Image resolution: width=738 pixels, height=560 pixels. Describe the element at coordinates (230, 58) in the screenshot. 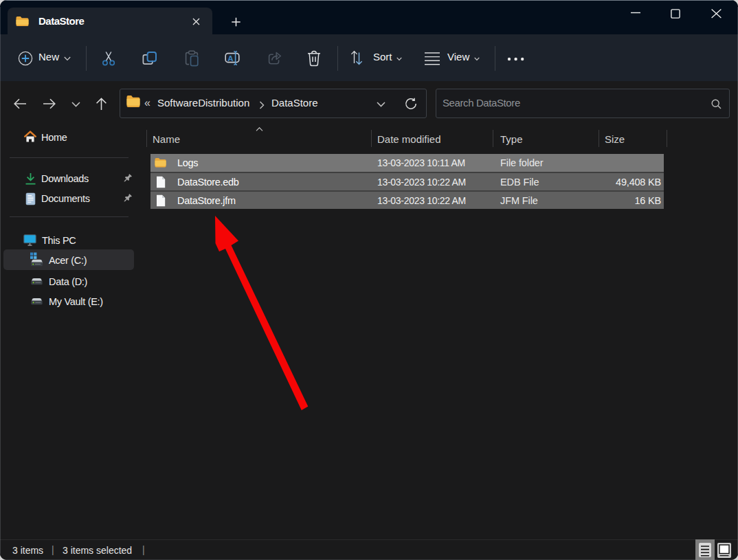

I see `svg-text: A` at that location.